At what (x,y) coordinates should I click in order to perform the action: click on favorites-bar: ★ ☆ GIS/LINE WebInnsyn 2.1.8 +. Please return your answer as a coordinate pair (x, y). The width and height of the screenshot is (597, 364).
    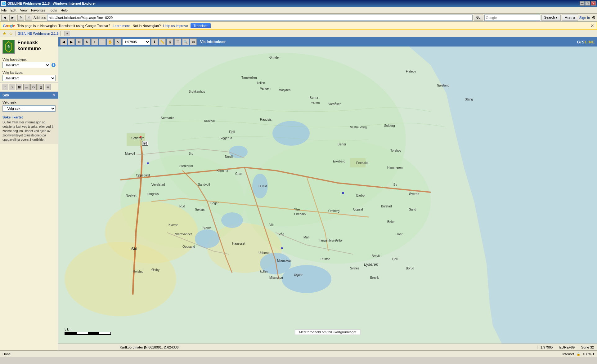
    Looking at the image, I should click on (298, 33).